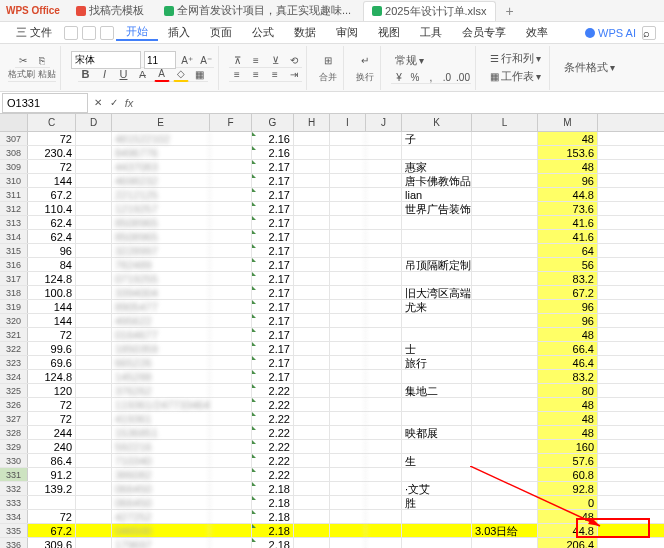 The image size is (664, 548). What do you see at coordinates (429, 11) in the screenshot?
I see `tab-active: 2025年设计订单.xlsx` at bounding box center [429, 11].